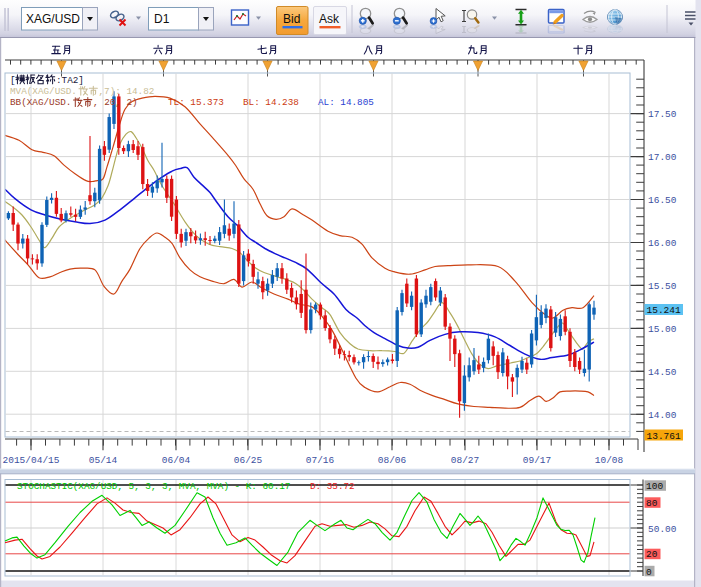  Describe the element at coordinates (654, 486) in the screenshot. I see `svg-text: 100` at that location.